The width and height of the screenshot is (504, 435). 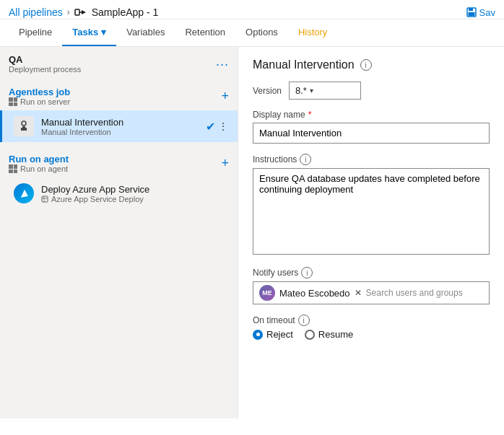 What do you see at coordinates (118, 126) in the screenshot?
I see `task-manual-intervention: Manual Intervention Manual Intervention …` at bounding box center [118, 126].